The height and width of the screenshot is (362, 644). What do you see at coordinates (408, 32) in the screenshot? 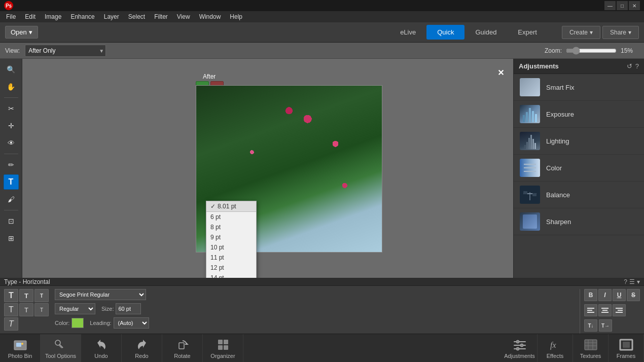
I see `tab-elive: eLive` at bounding box center [408, 32].